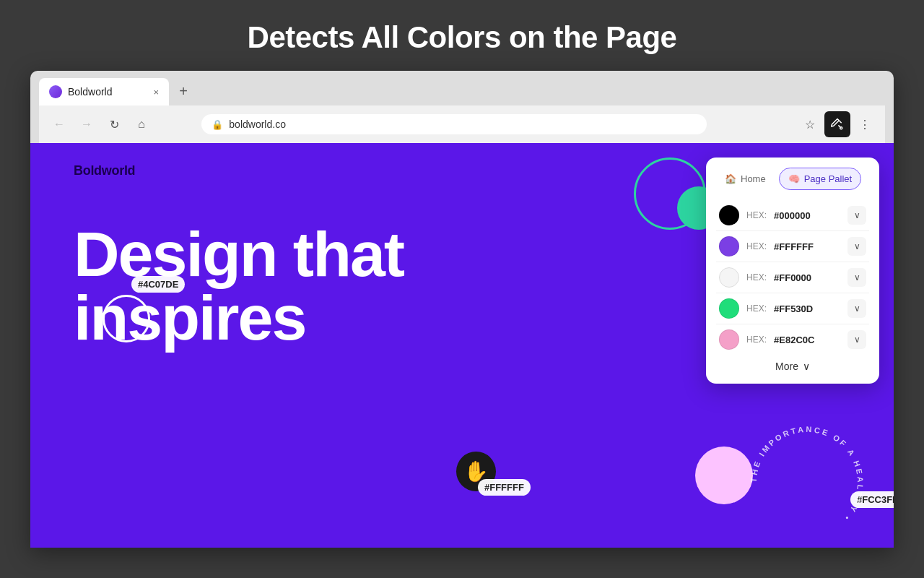  Describe the element at coordinates (807, 277) in the screenshot. I see `hex-value-2: #FF0000` at that location.